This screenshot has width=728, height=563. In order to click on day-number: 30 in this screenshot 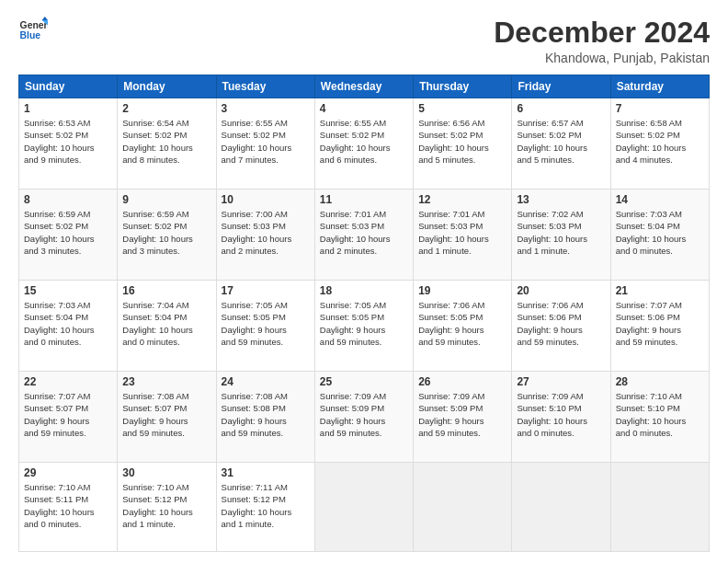, I will do `click(166, 473)`.